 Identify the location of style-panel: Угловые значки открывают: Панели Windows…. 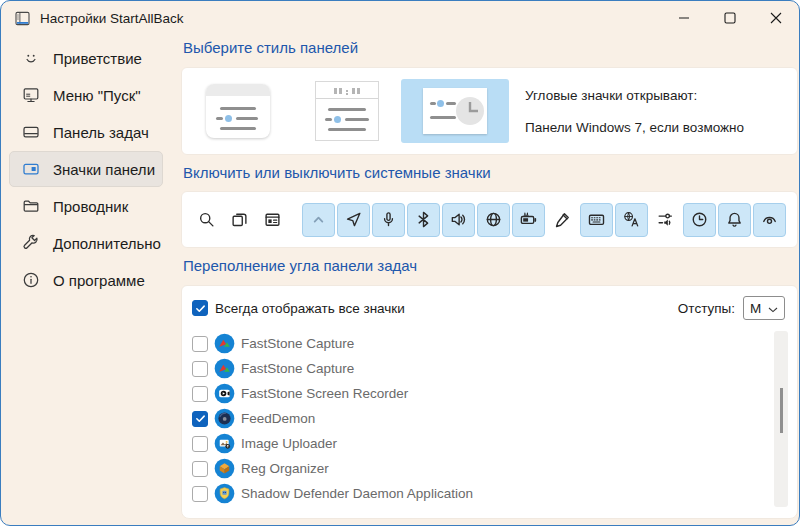
(490, 111).